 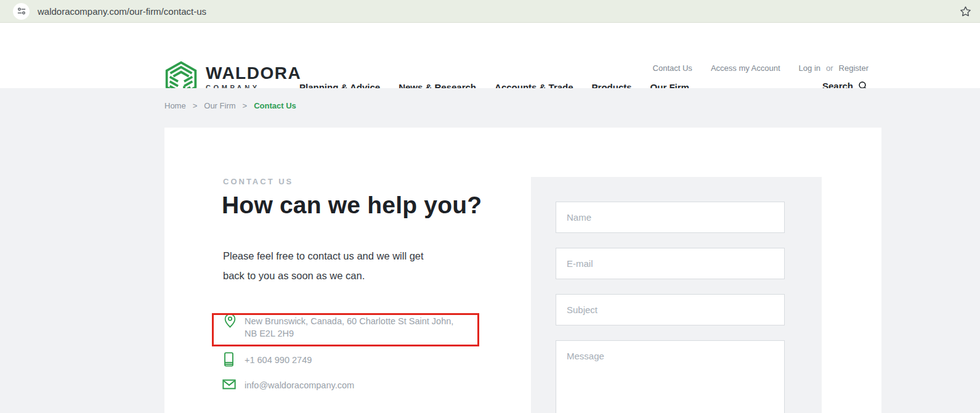 I want to click on message-textarea, so click(x=670, y=377).